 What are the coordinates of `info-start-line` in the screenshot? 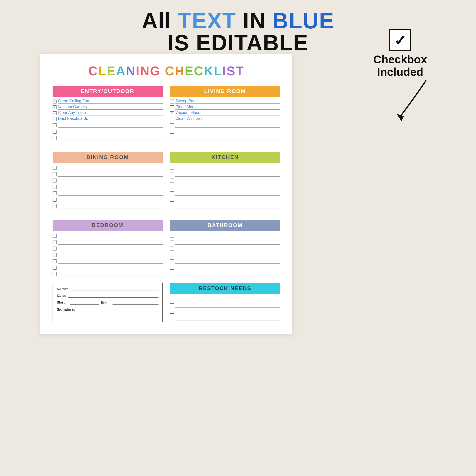 It's located at (84, 302).